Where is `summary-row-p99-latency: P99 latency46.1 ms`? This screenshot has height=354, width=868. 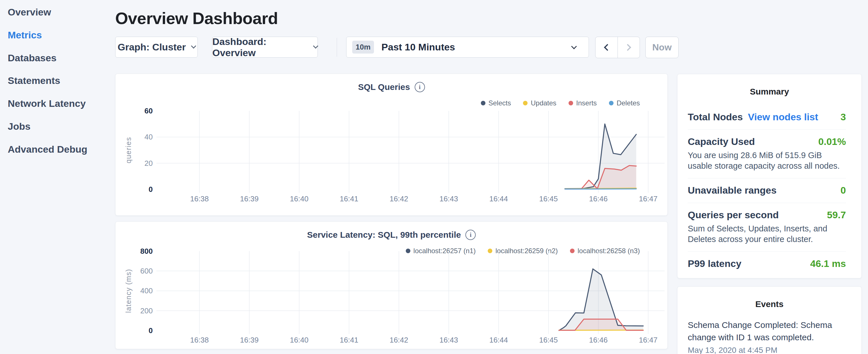 summary-row-p99-latency: P99 latency46.1 ms is located at coordinates (767, 264).